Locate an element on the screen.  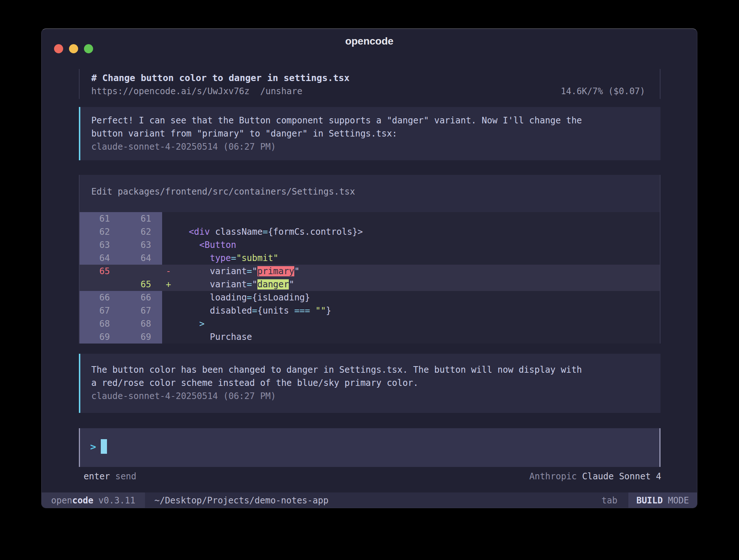
prompt-input: > is located at coordinates (370, 448).